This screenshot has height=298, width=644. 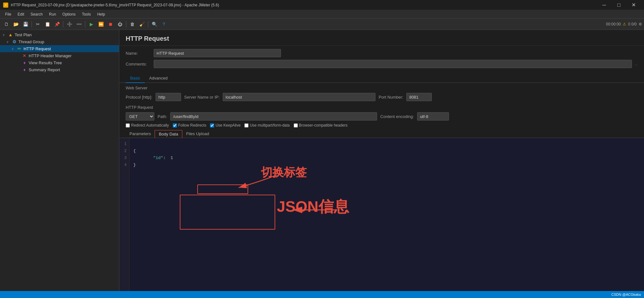 I want to click on checkbox-browser-headers: Browser-compatible headers, so click(x=321, y=125).